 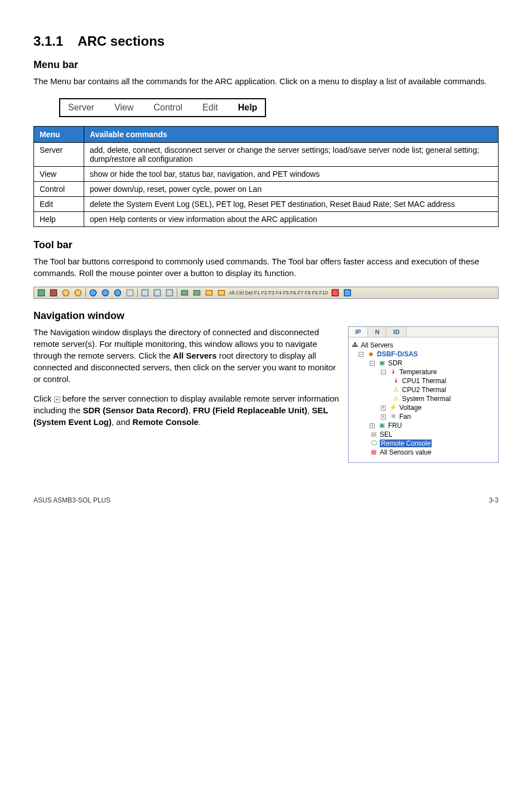 What do you see at coordinates (423, 408) in the screenshot?
I see `tree-node-voltage: + ⚡ Voltage` at bounding box center [423, 408].